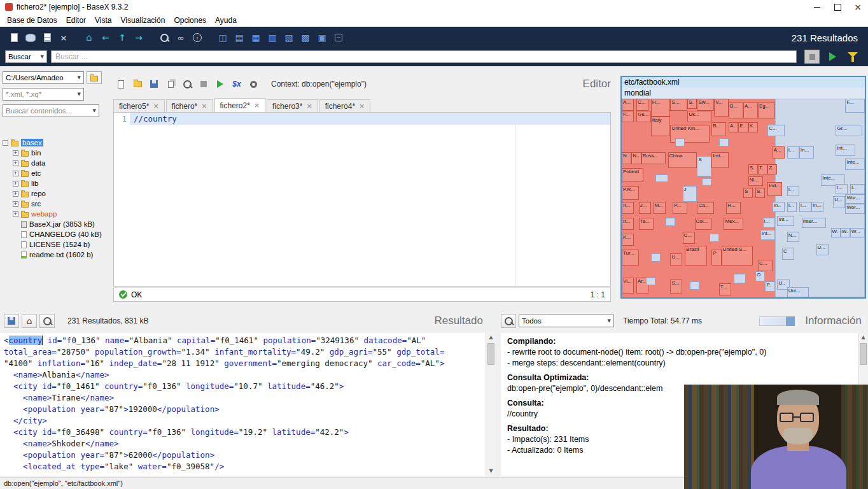 The height and width of the screenshot is (489, 868). Describe the element at coordinates (26, 57) in the screenshot. I see `search-mode-combo: Buscar ▼` at that location.